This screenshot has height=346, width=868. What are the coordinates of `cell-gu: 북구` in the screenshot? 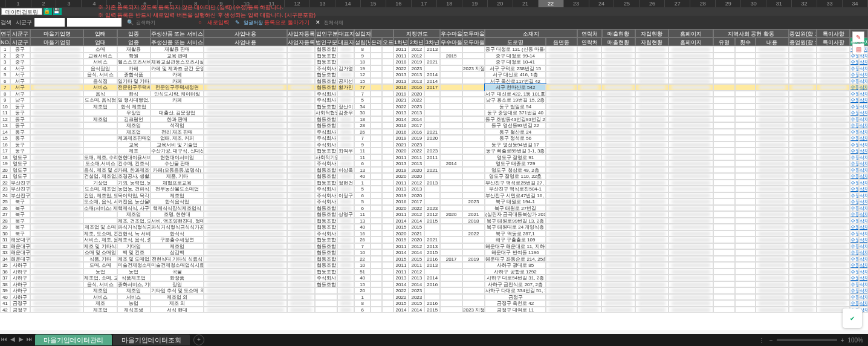 It's located at (21, 233).